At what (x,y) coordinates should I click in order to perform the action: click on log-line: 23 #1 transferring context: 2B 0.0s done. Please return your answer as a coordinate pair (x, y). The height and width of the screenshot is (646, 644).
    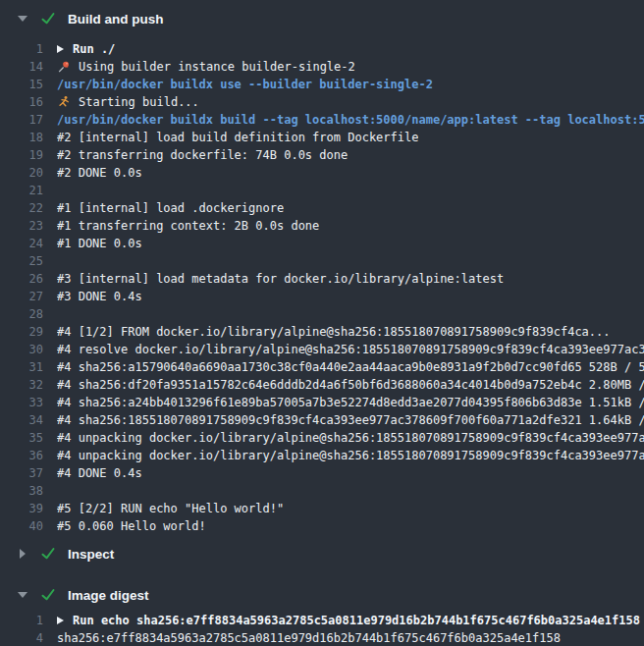
    Looking at the image, I should click on (322, 226).